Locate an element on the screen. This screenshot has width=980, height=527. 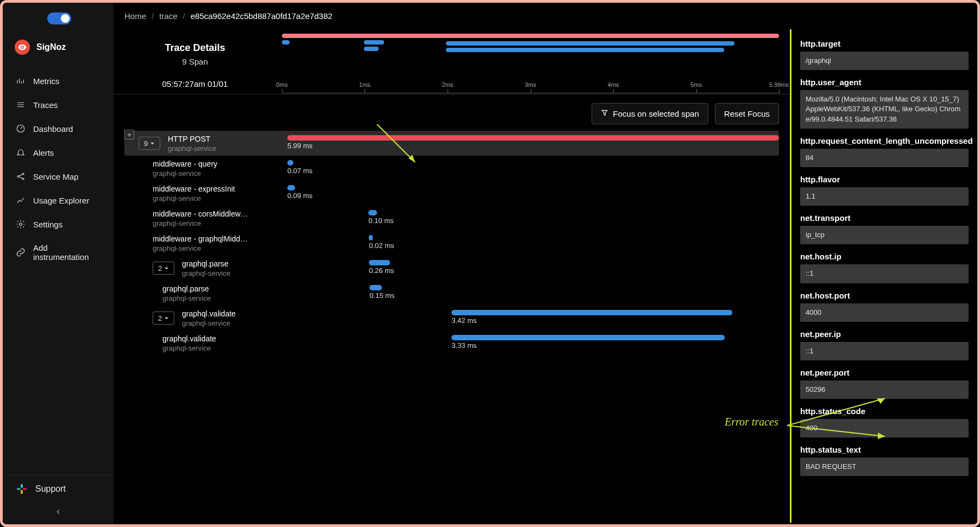
sidebar-item-settings: Settings is located at coordinates (58, 224).